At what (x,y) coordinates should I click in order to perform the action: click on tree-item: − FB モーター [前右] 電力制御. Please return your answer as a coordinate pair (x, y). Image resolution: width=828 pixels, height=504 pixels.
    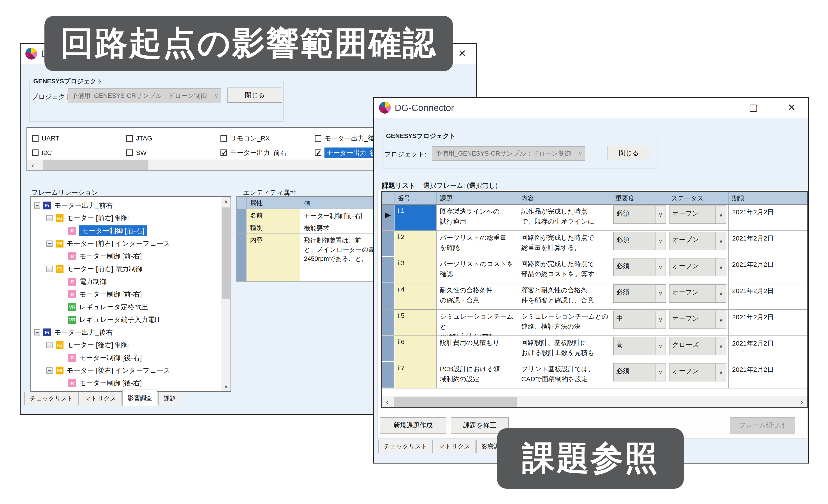
    Looking at the image, I should click on (87, 269).